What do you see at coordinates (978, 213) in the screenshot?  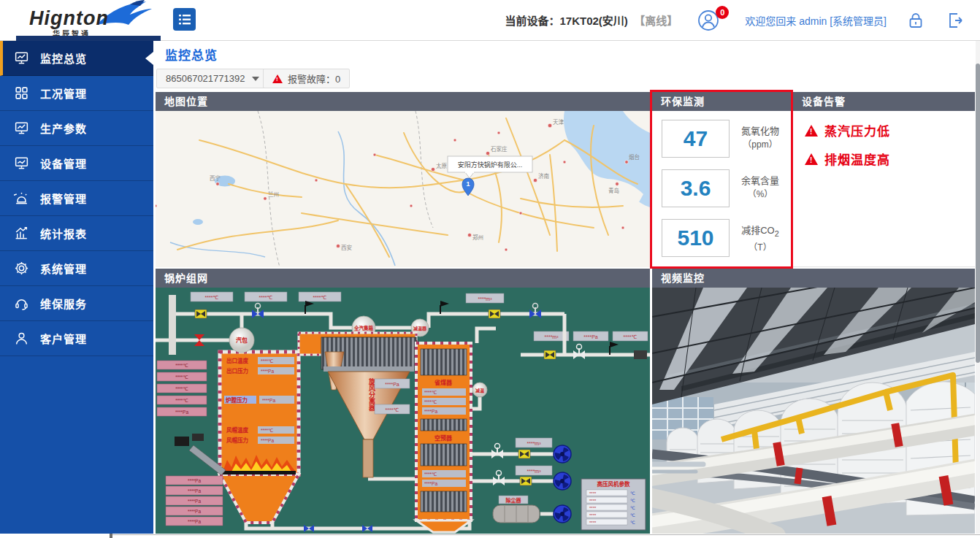 I see `vertical-scrollbar-thumb` at bounding box center [978, 213].